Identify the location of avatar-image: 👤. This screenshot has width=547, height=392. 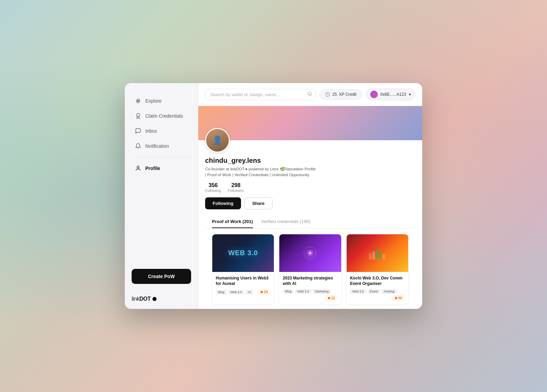
(217, 140).